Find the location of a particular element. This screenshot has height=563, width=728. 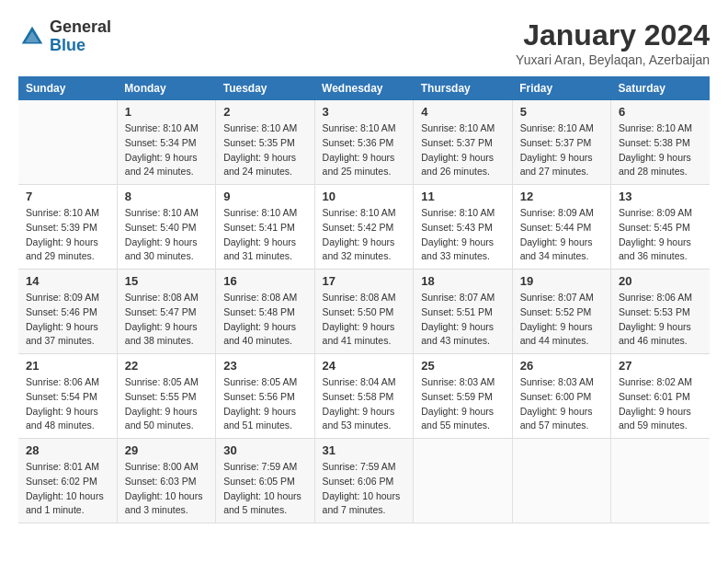

day-info: Sunrise: 7:59 AMSunset: 6:06 PMDaylight:… is located at coordinates (364, 489).